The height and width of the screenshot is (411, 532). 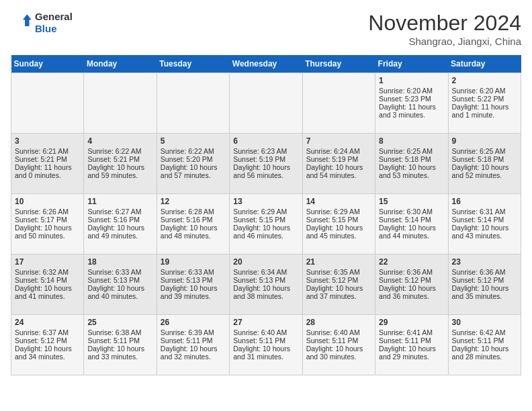 I want to click on day-number: 20, so click(x=266, y=262).